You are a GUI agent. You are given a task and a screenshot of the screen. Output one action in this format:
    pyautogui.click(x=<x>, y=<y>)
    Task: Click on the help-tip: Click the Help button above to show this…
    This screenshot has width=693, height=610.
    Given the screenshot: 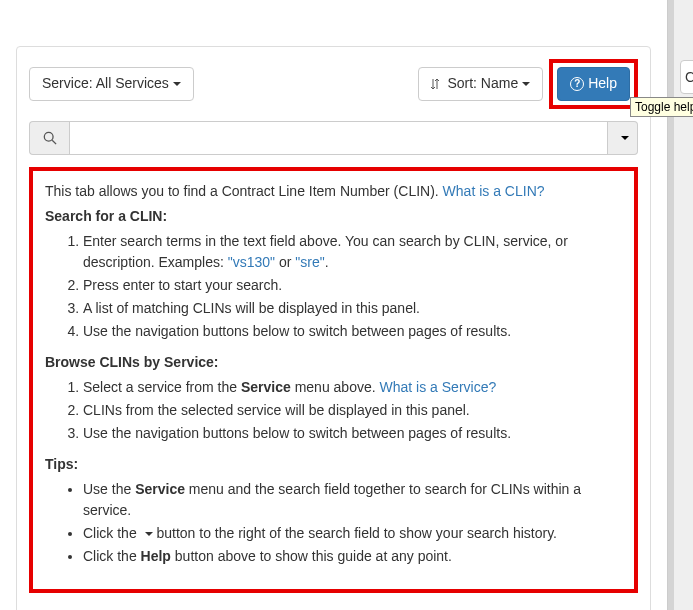 What is the action you would take?
    pyautogui.click(x=352, y=556)
    